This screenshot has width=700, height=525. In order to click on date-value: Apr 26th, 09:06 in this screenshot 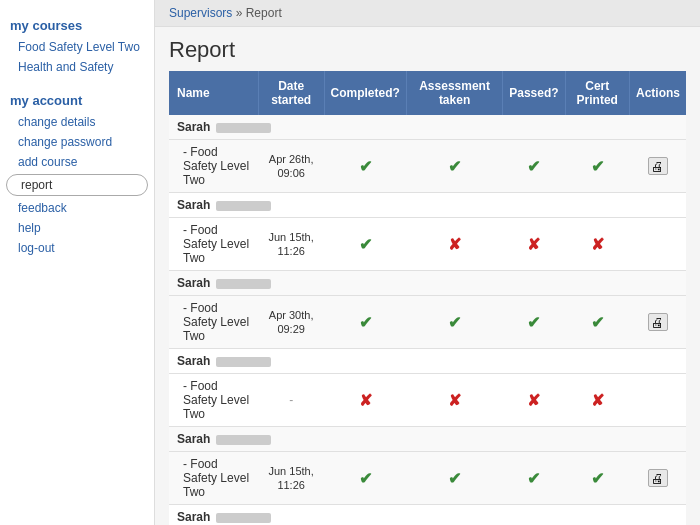, I will do `click(292, 166)`.